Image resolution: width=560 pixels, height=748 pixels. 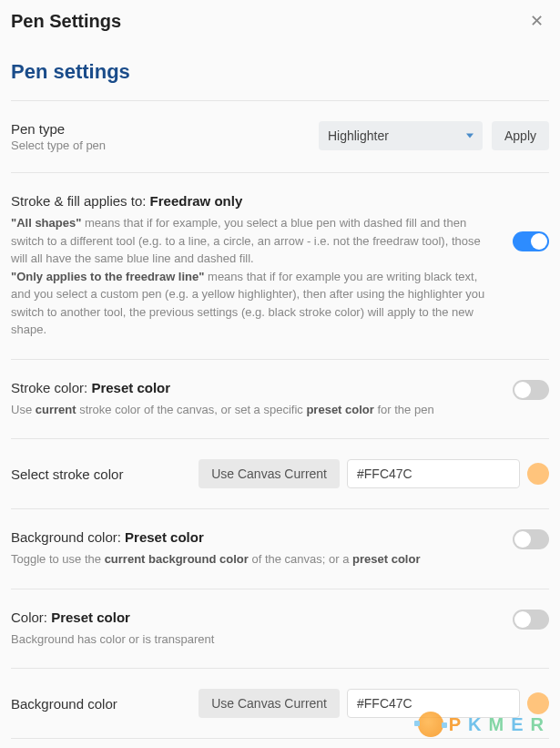 I want to click on stroke-color-toggle, so click(x=531, y=390).